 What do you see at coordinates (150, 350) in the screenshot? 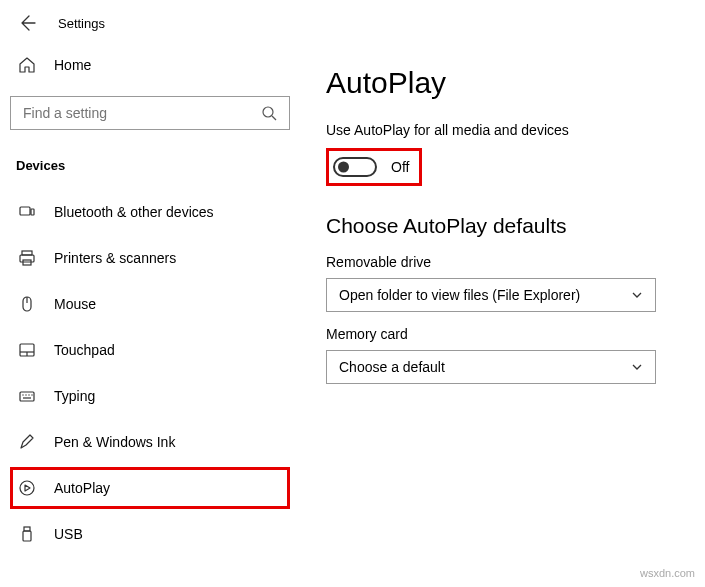
I see `sidebar-item-touchpad: Touchpad` at bounding box center [150, 350].